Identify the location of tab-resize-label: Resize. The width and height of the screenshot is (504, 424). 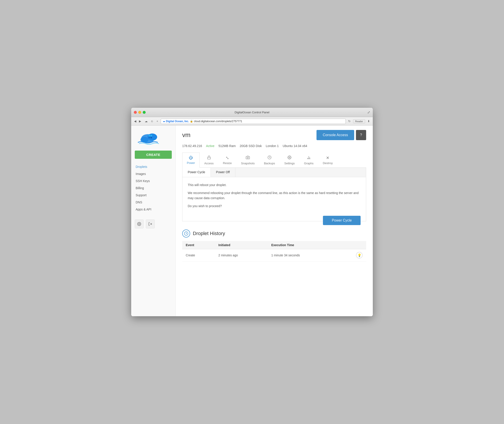
(227, 163).